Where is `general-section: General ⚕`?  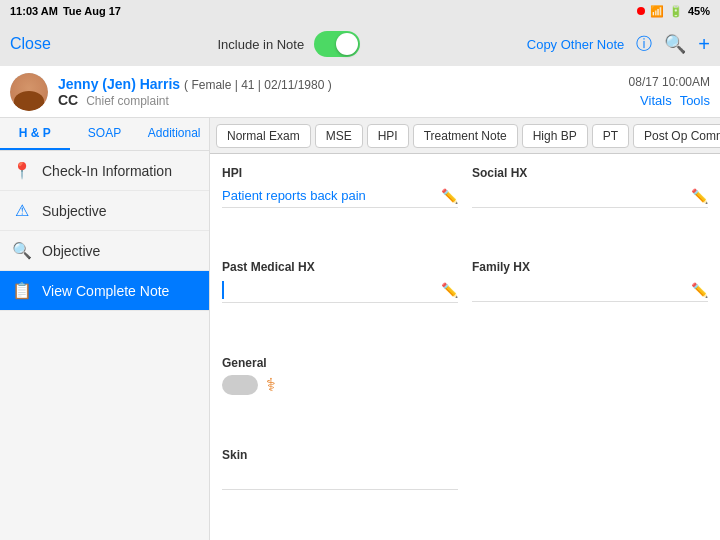 general-section: General ⚕ is located at coordinates (340, 395).